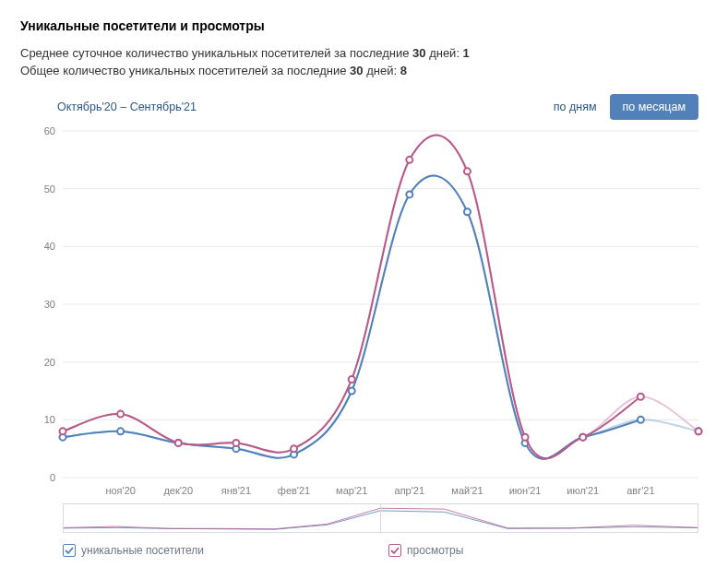 This screenshot has height=567, width=728. I want to click on svg-text: мар'21, so click(352, 490).